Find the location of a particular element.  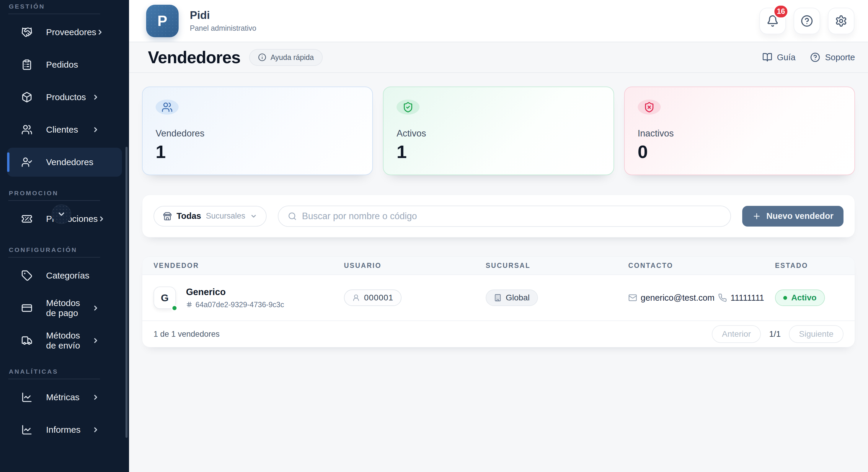

sidebar-item-metricas: Métricas is located at coordinates (65, 397).